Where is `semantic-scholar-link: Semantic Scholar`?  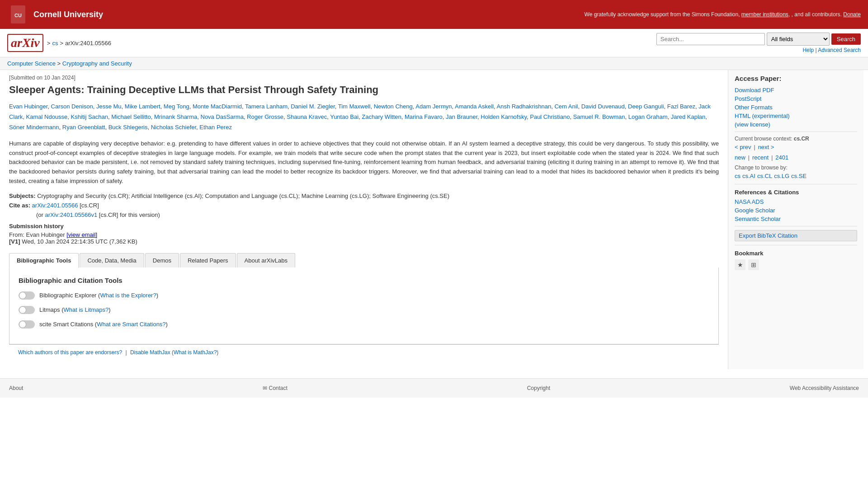
semantic-scholar-link: Semantic Scholar is located at coordinates (796, 219).